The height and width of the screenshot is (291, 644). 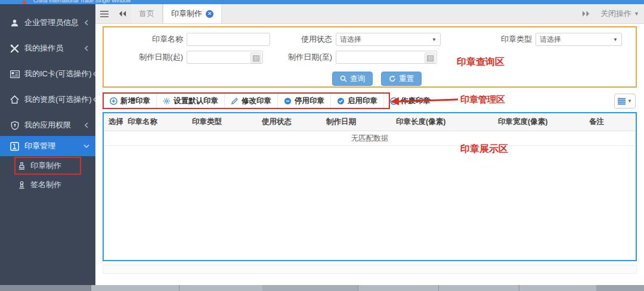 What do you see at coordinates (54, 48) in the screenshot?
I see `sidebar-item-label: 我的操作员` at bounding box center [54, 48].